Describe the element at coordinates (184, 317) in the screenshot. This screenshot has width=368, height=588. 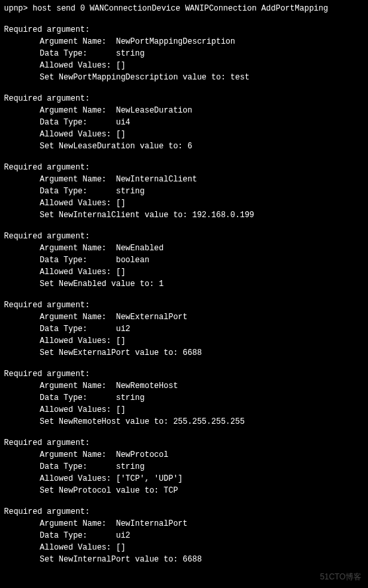
I see `argument-name-row: Argument Name: NewExternalPort` at that location.